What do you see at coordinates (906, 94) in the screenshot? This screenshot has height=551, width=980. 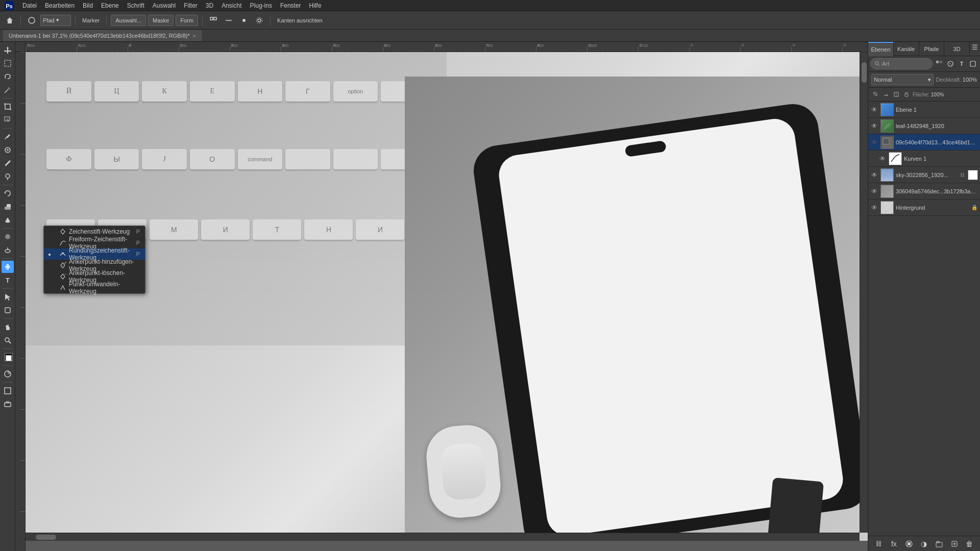 I see `lock-all-icon` at bounding box center [906, 94].